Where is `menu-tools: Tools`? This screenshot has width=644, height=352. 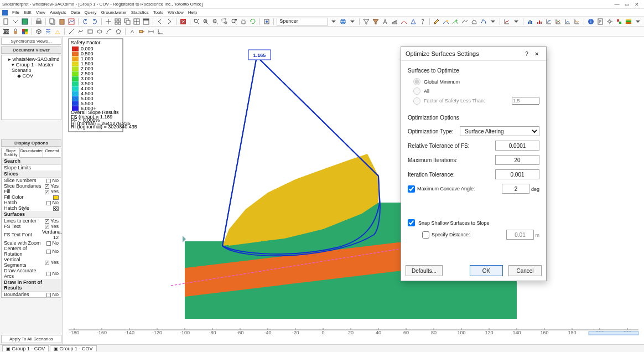
menu-tools: Tools is located at coordinates (158, 12).